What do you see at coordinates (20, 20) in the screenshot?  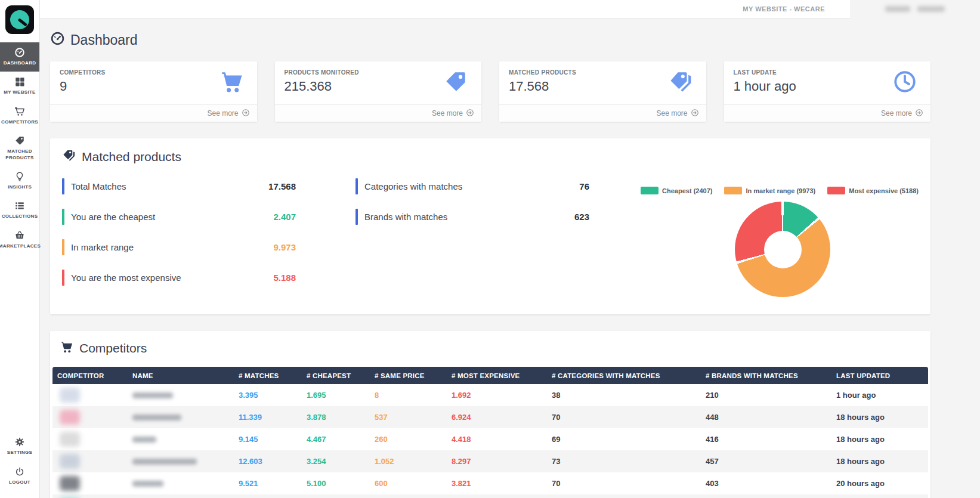 I see `app-logo` at bounding box center [20, 20].